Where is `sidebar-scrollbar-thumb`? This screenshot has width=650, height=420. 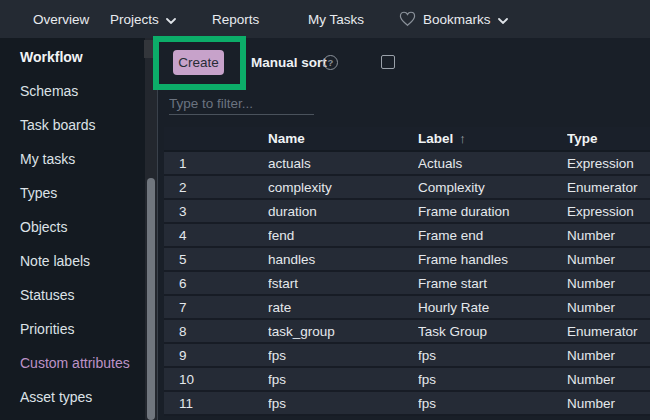
sidebar-scrollbar-thumb is located at coordinates (151, 299).